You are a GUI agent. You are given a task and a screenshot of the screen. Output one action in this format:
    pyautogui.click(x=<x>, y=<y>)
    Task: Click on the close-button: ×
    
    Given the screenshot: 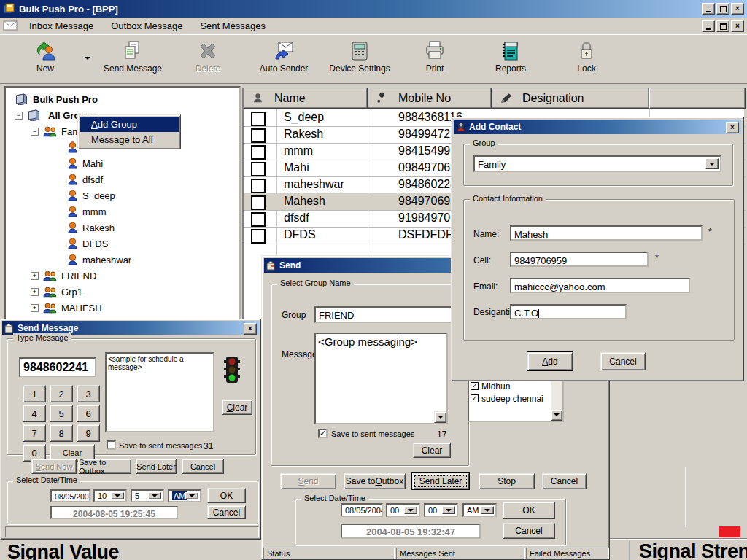 What is the action you would take?
    pyautogui.click(x=738, y=9)
    